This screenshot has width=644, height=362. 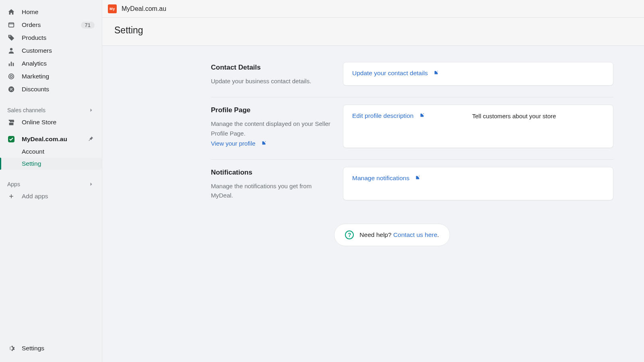 What do you see at coordinates (14, 184) in the screenshot?
I see `section-header-label: Apps` at bounding box center [14, 184].